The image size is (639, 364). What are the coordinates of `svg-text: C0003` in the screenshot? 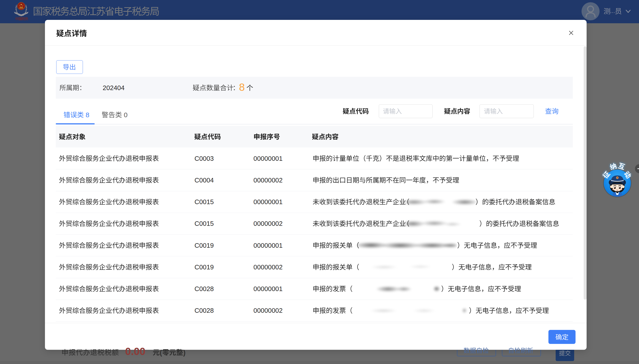 It's located at (204, 158).